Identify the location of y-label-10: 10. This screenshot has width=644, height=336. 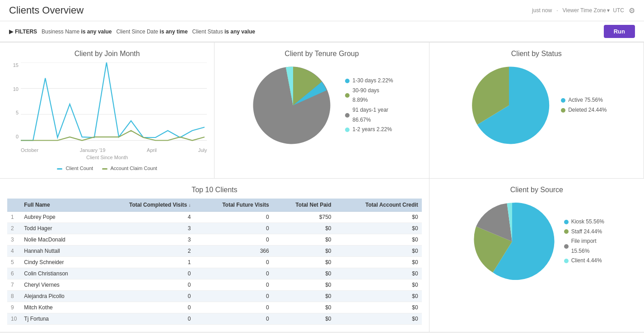
(13, 89).